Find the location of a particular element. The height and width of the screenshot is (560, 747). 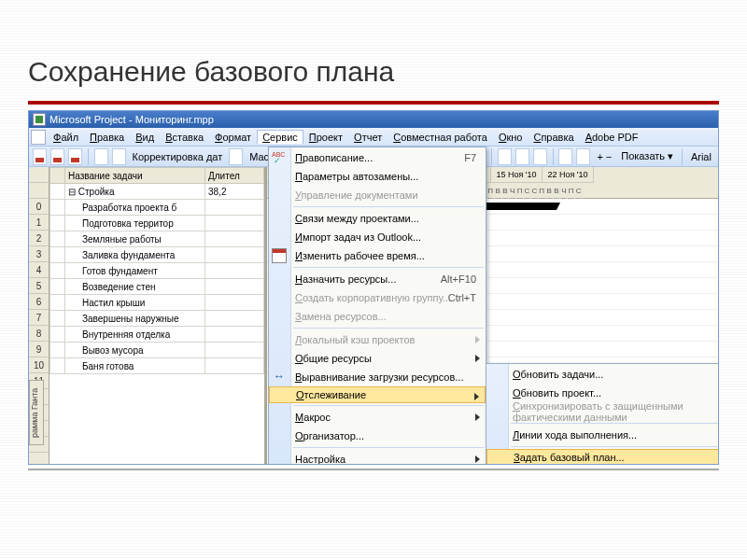

menu-item: Обновить задачи... is located at coordinates (603, 374).